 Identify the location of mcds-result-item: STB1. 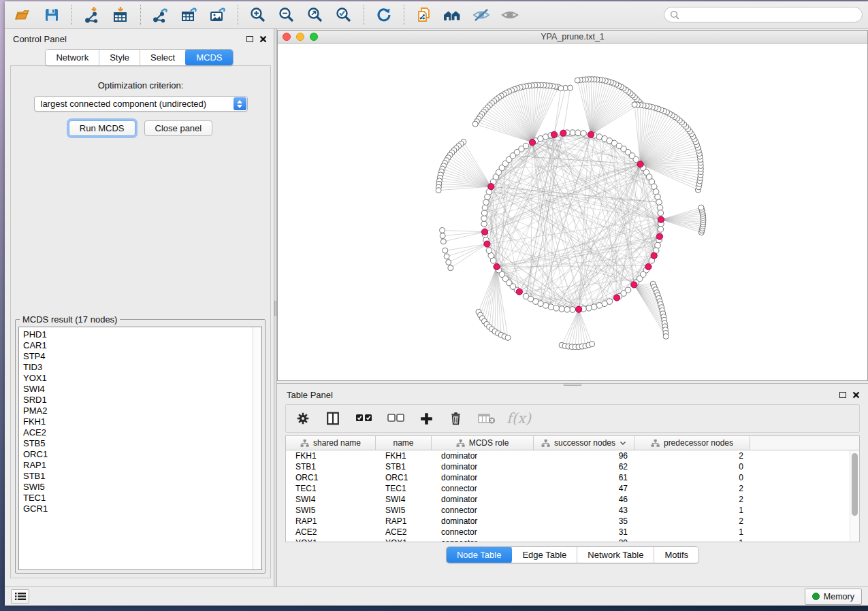
(138, 476).